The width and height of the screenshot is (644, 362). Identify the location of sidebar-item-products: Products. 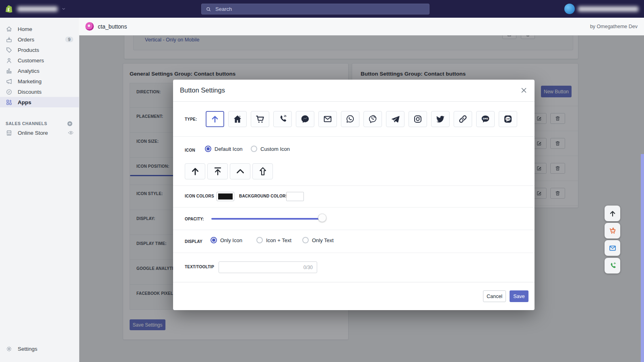
(39, 50).